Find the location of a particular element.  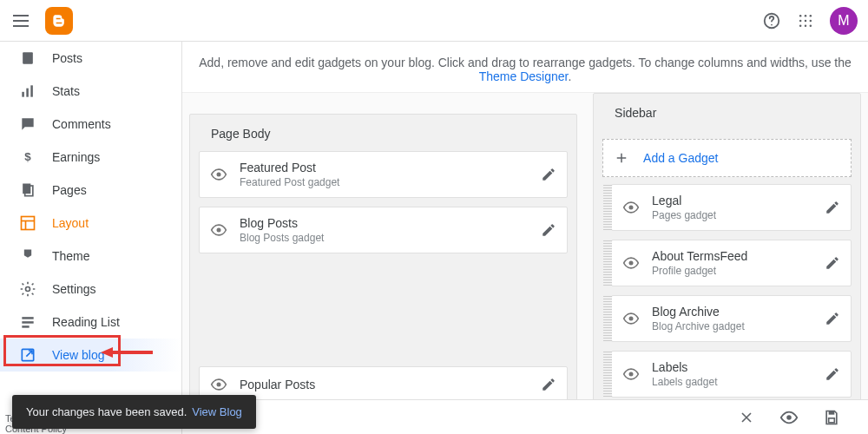

add-gadget-button: Add a Gadget is located at coordinates (727, 158).